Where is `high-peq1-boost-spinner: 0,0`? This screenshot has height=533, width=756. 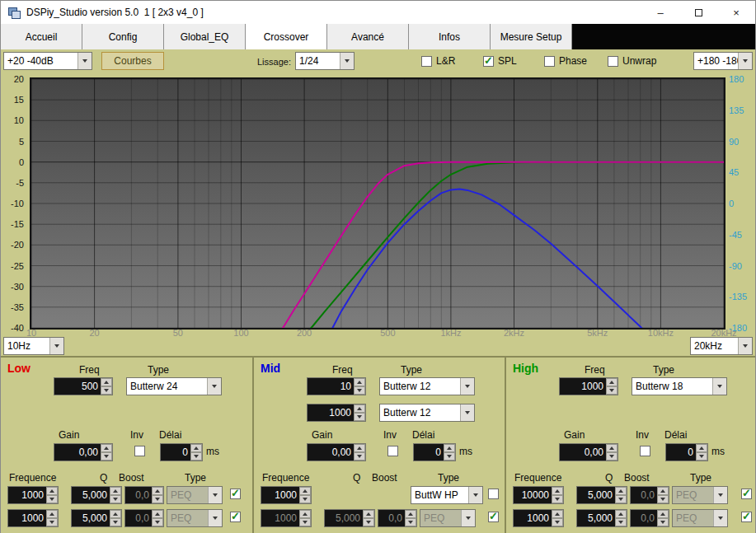 high-peq1-boost-spinner: 0,0 is located at coordinates (650, 495).